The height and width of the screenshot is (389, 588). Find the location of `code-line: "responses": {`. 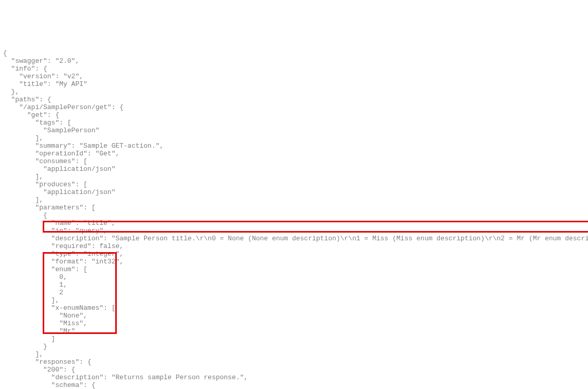

code-line: "responses": { is located at coordinates (294, 362).